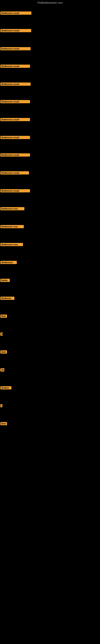  What do you see at coordinates (15, 155) in the screenshot?
I see `bottleneck-badge-9: Bottleneck result` at bounding box center [15, 155].